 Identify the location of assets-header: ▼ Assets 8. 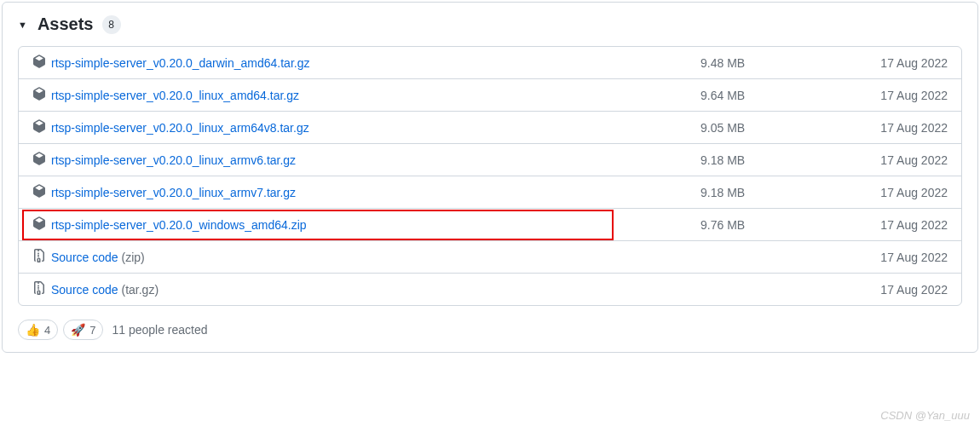
(490, 24).